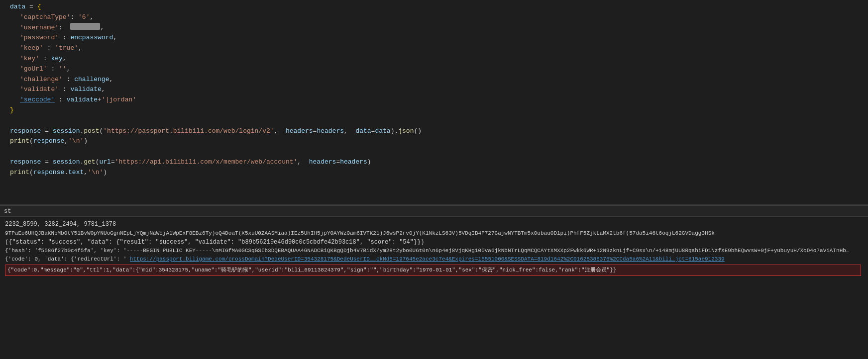  Describe the element at coordinates (39, 28) in the screenshot. I see `code-token: 'username'` at that location.